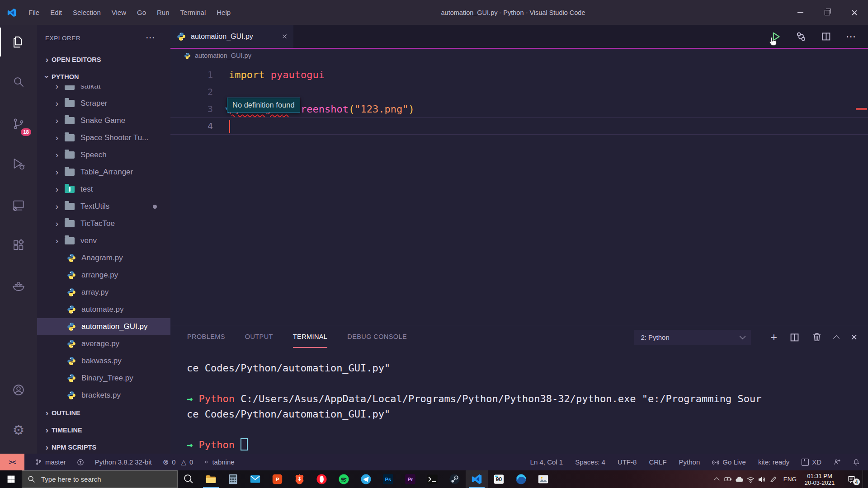  I want to click on close-panel-icon, so click(854, 337).